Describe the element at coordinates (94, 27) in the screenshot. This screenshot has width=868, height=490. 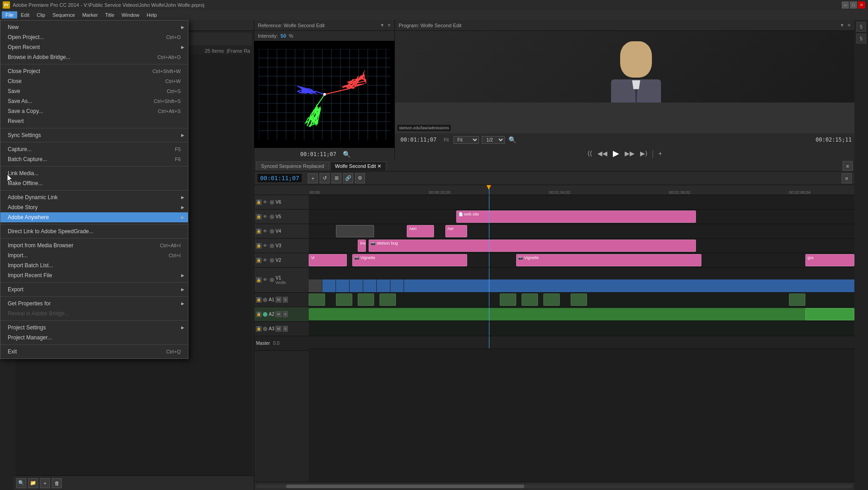
I see `menu-new: New` at that location.